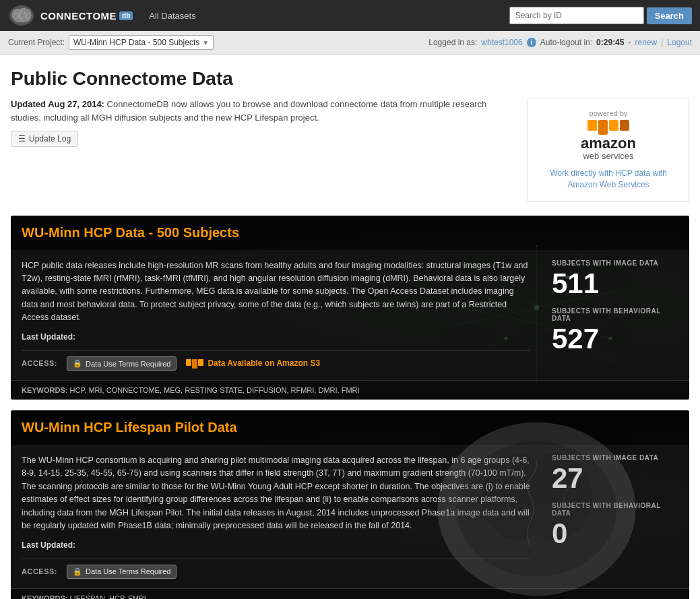  Describe the element at coordinates (44, 597) in the screenshot. I see `keywords-label-2: KEYWORDS:` at that location.